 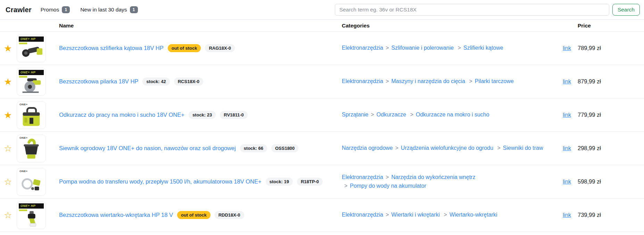 I want to click on nav-item-promos: Promos 1, so click(x=55, y=10).